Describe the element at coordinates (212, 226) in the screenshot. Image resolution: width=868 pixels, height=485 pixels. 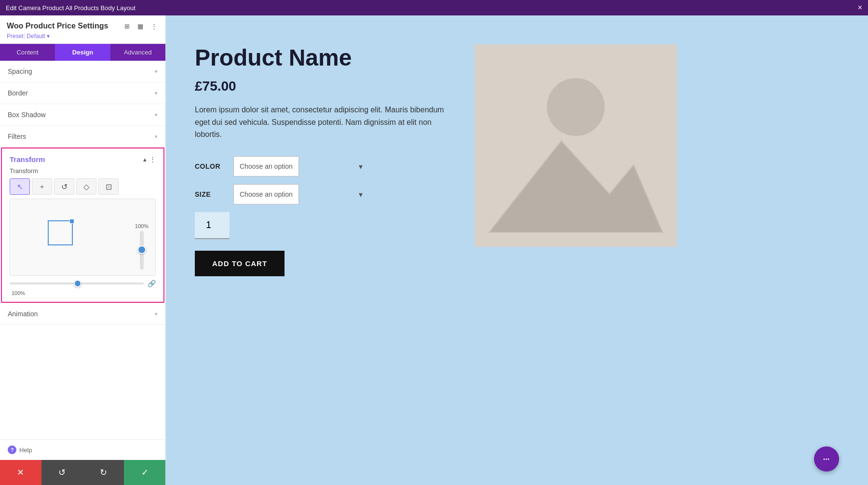
I see `quantity-input` at that location.